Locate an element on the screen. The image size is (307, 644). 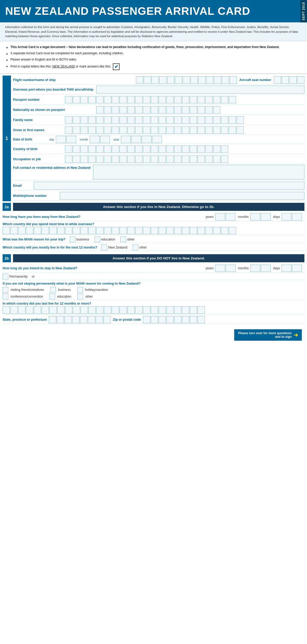
section-2a-badge: 2a is located at coordinates (7, 207).